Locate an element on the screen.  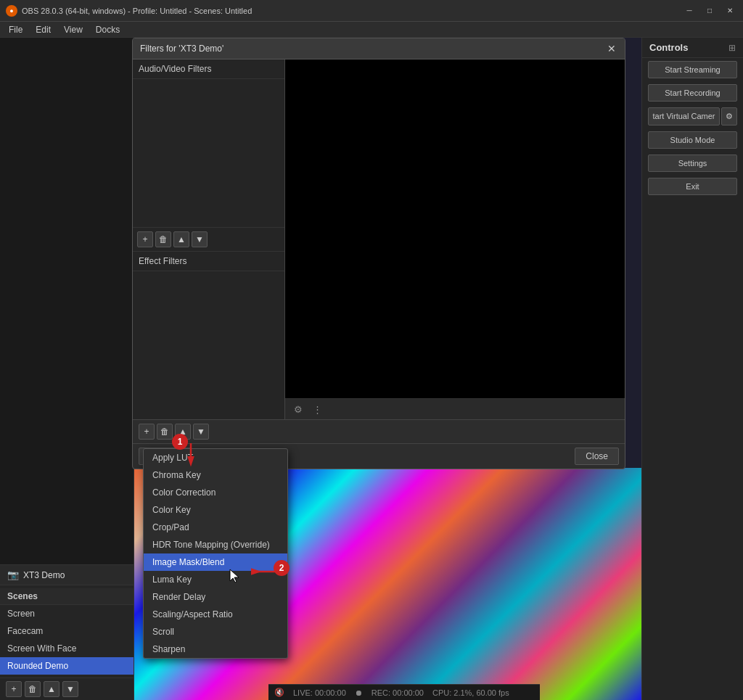
filters-close-button: ✕ is located at coordinates (612, 49).